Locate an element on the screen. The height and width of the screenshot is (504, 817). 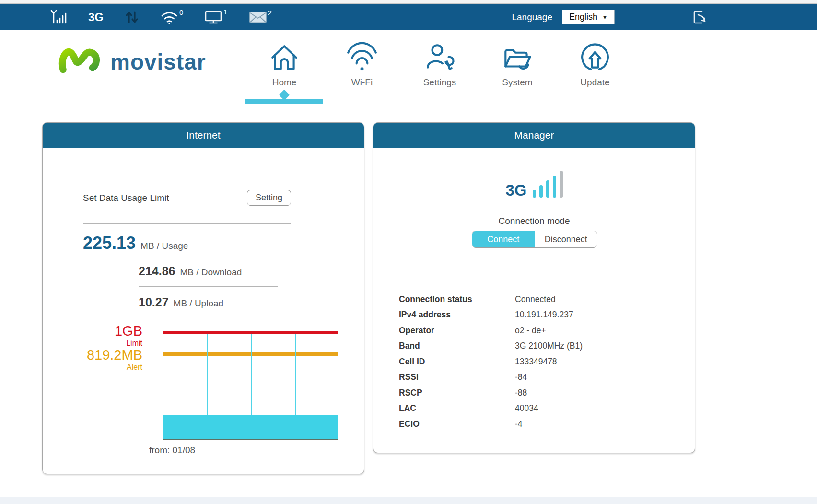
tab-home: Home is located at coordinates (284, 69).